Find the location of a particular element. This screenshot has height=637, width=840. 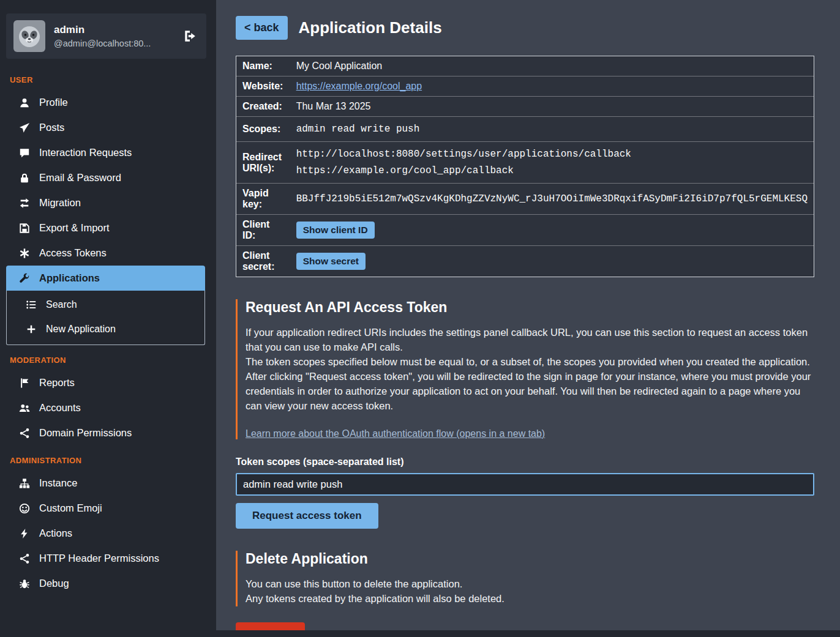

sidebar-group-applications: ApplicationsSearchNew Application is located at coordinates (105, 305).